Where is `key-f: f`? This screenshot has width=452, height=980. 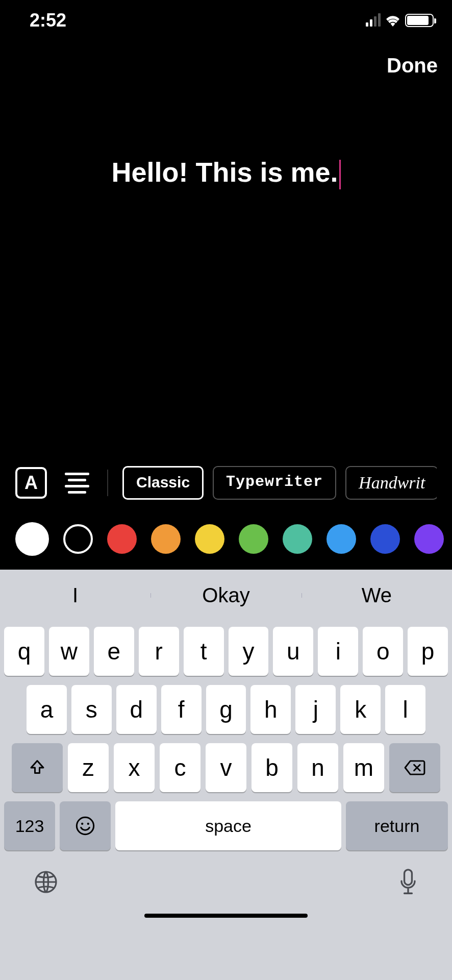
key-f: f is located at coordinates (182, 709).